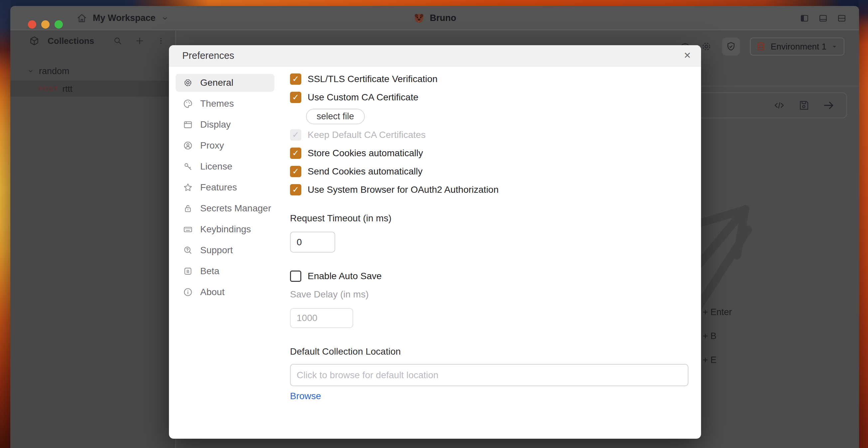 Image resolution: width=868 pixels, height=448 pixels. What do you see at coordinates (358, 135) in the screenshot?
I see `keep-row: ✓Keep Default CA Certificates` at bounding box center [358, 135].